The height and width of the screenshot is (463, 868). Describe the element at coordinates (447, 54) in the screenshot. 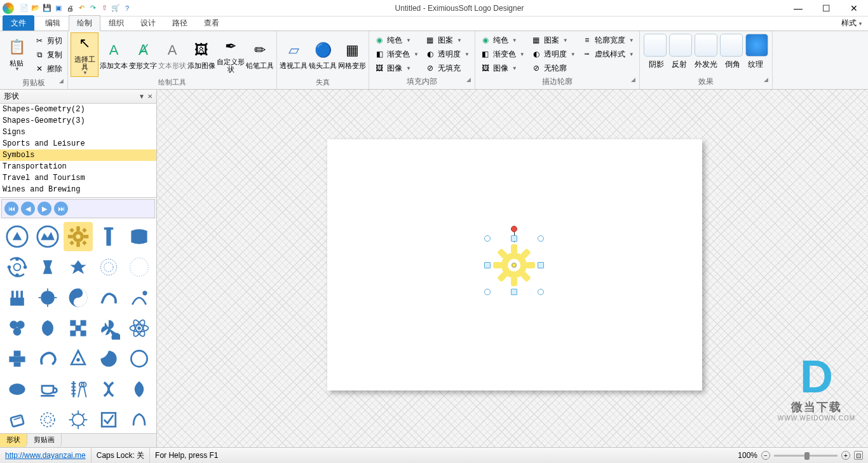

I see `fill-opacity-button: ◐透明度▼` at that location.